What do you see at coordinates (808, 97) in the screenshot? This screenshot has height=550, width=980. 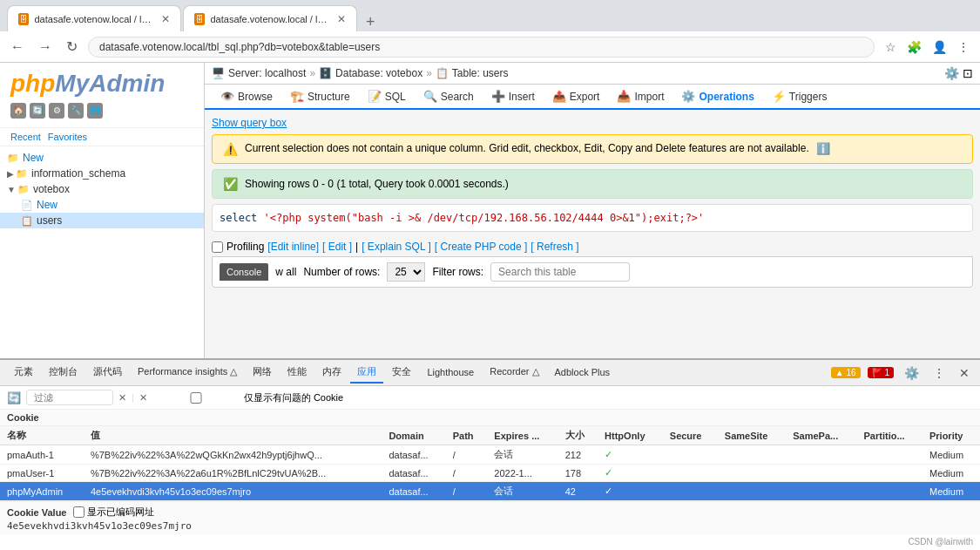 I see `tab-triggers-label: Triggers` at bounding box center [808, 97].